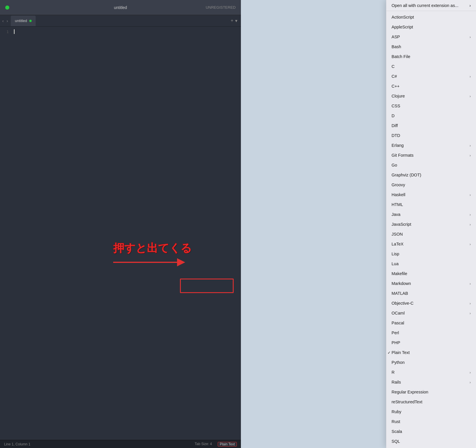  What do you see at coordinates (23, 21) in the screenshot?
I see `active-tab: untitled` at bounding box center [23, 21].